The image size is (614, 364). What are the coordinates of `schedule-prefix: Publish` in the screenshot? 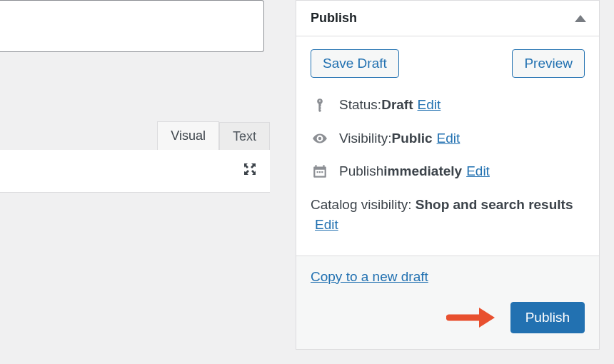 It's located at (361, 171).